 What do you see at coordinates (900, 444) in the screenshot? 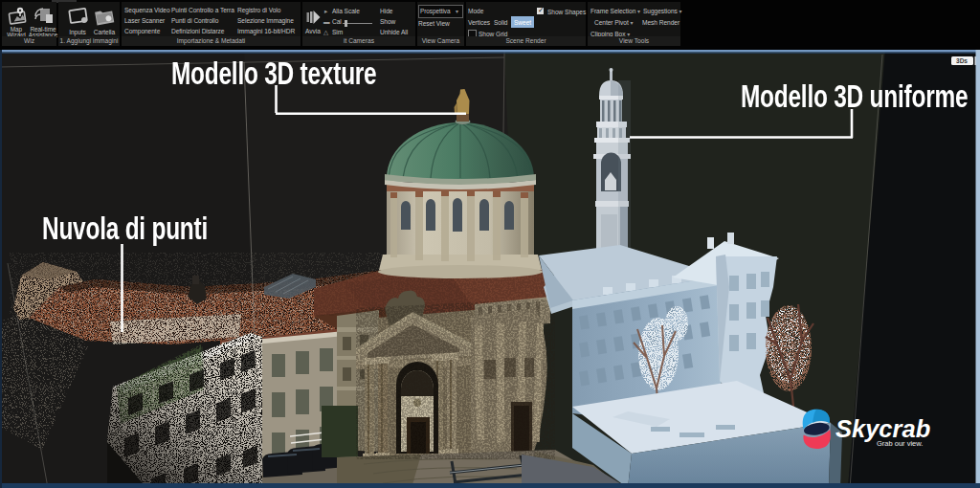
I see `svg-text: Grab our view.` at bounding box center [900, 444].